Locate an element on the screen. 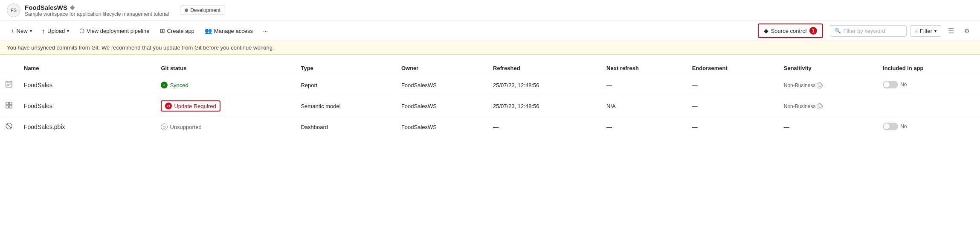  row-sensitivity-cell: Non-Business ⓘ is located at coordinates (828, 85).